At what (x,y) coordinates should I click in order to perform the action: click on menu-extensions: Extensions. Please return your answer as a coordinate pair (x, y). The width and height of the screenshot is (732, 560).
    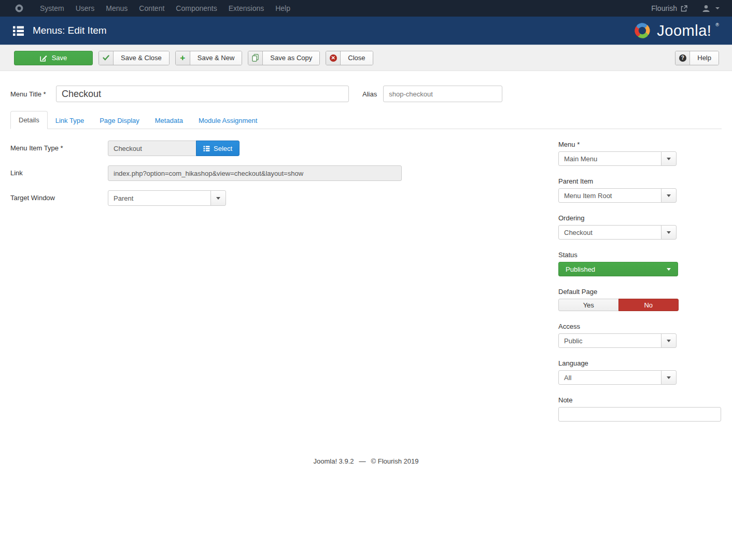
    Looking at the image, I should click on (246, 8).